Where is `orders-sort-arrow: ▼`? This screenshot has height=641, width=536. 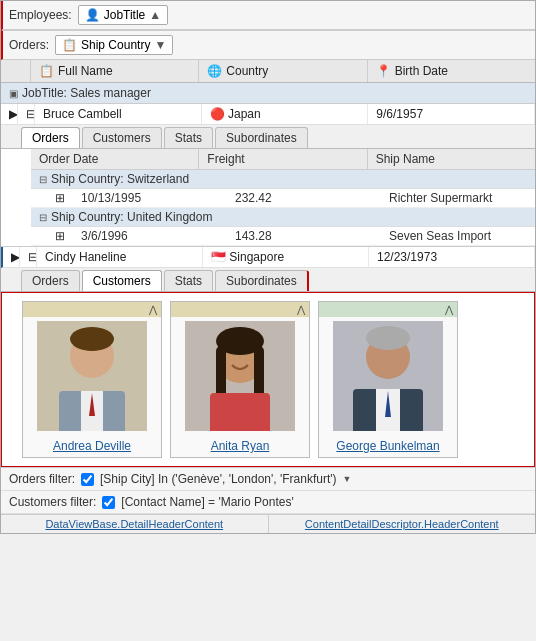 orders-sort-arrow: ▼ is located at coordinates (160, 45).